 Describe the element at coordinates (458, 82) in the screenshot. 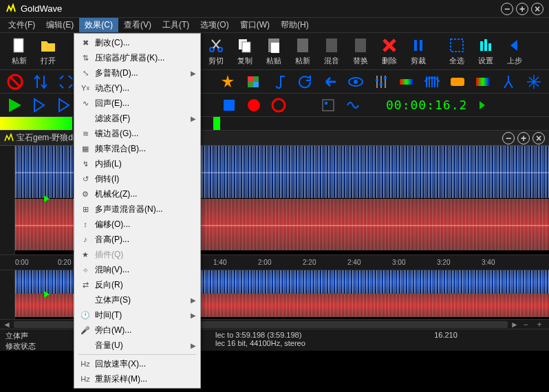

I see `badge-icon` at that location.